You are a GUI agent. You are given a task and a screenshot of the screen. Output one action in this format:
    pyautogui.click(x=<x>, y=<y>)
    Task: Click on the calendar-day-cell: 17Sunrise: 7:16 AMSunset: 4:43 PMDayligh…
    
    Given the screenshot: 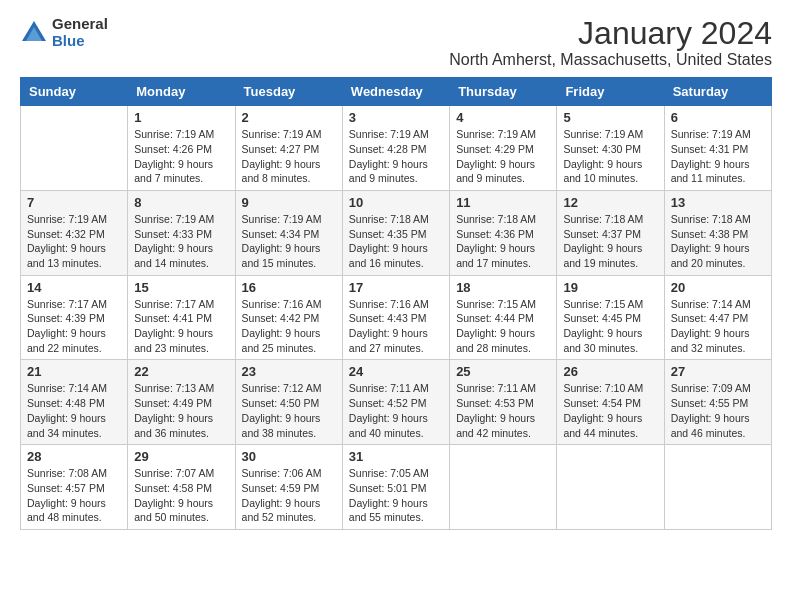 What is the action you would take?
    pyautogui.click(x=396, y=318)
    